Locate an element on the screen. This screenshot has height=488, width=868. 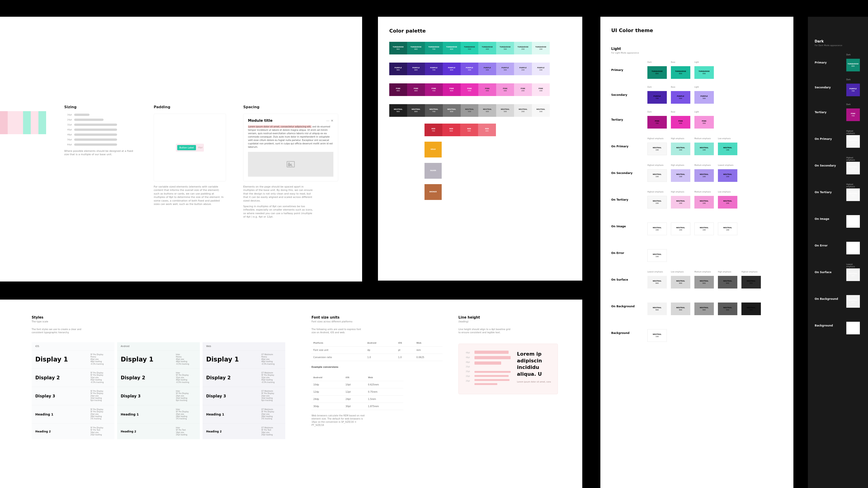
type-style-row: Display 3 SF Pro DisplaySF Pro Display24… is located at coordinates (73, 396).